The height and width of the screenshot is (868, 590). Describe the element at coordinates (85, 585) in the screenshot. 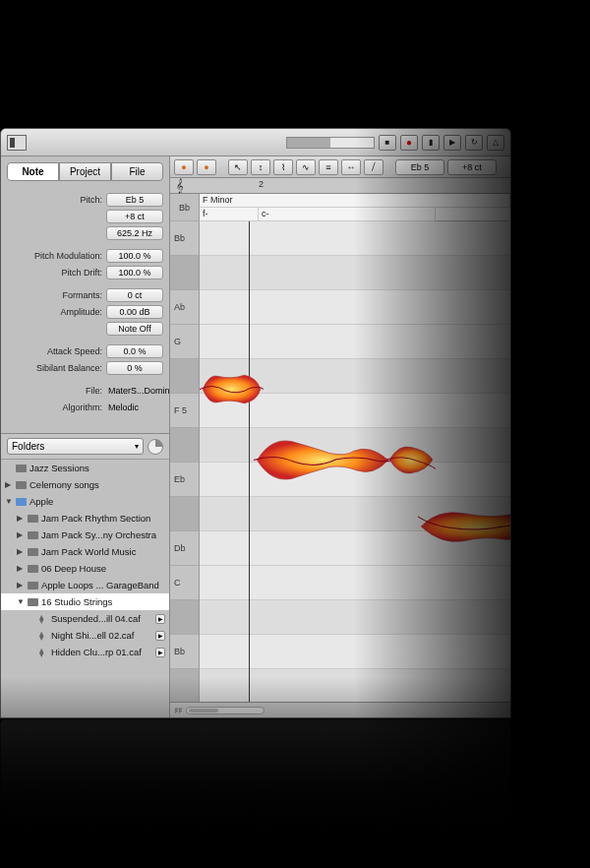

I see `folder-item: ▶Apple Loops ... GarageBand` at that location.